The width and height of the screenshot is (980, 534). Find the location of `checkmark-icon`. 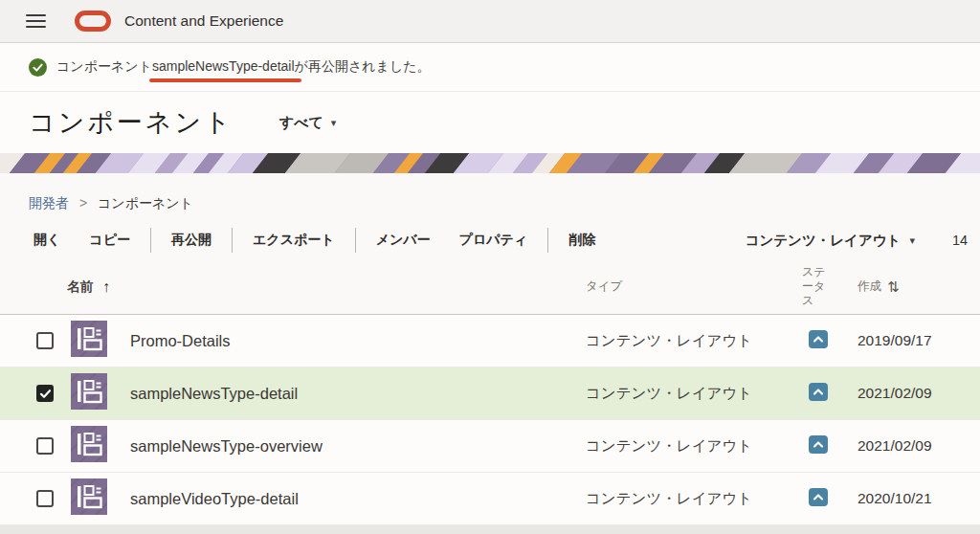

checkmark-icon is located at coordinates (46, 394).